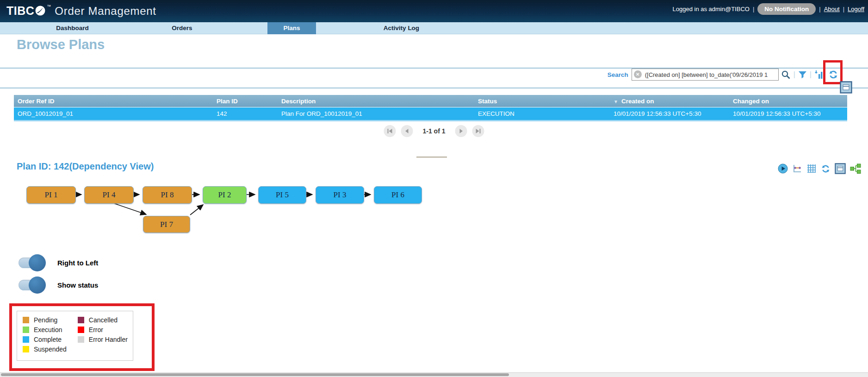 This screenshot has width=868, height=377. What do you see at coordinates (618, 75) in the screenshot?
I see `search-label: Search` at bounding box center [618, 75].